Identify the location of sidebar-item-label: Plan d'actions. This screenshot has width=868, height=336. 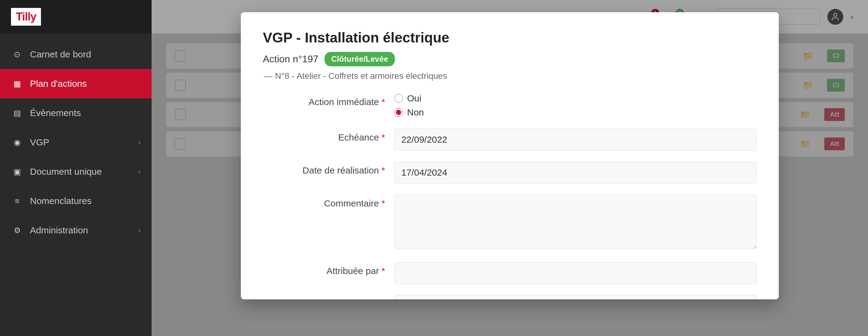
(85, 83).